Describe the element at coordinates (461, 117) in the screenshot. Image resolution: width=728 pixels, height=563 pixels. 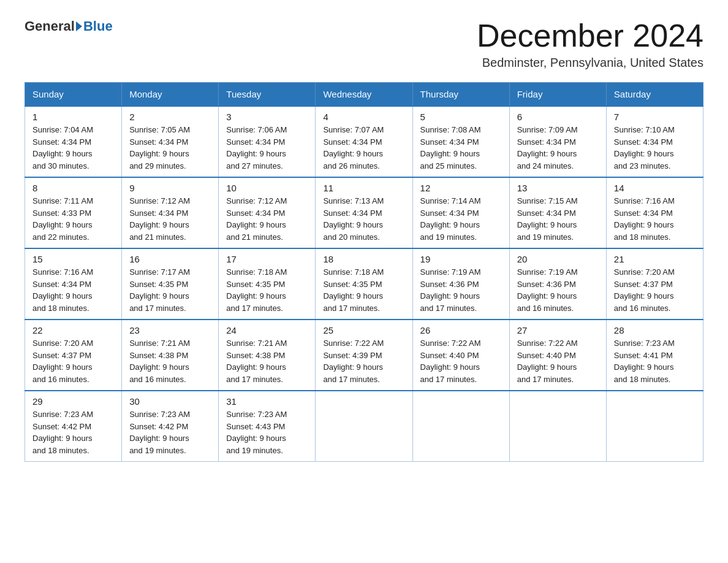
I see `day-number: 5` at that location.